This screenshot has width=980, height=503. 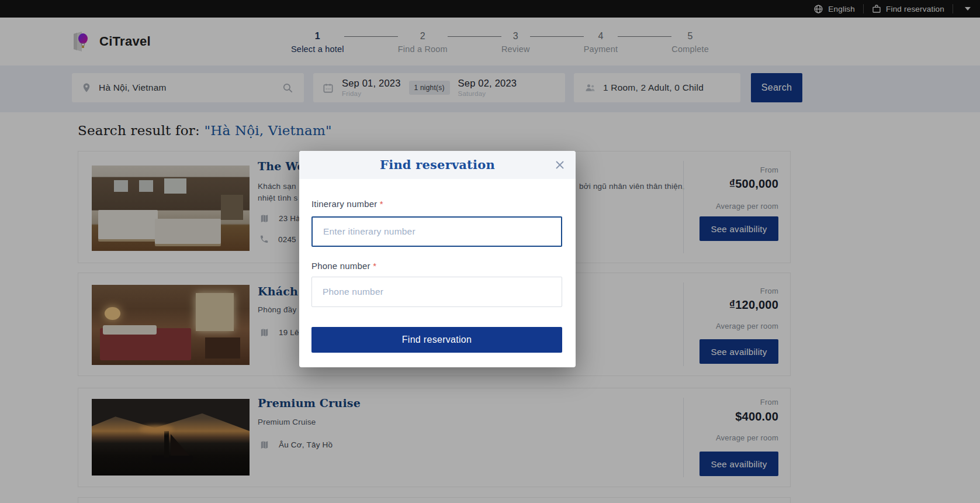 What do you see at coordinates (437, 232) in the screenshot?
I see `itinerary-input` at bounding box center [437, 232].